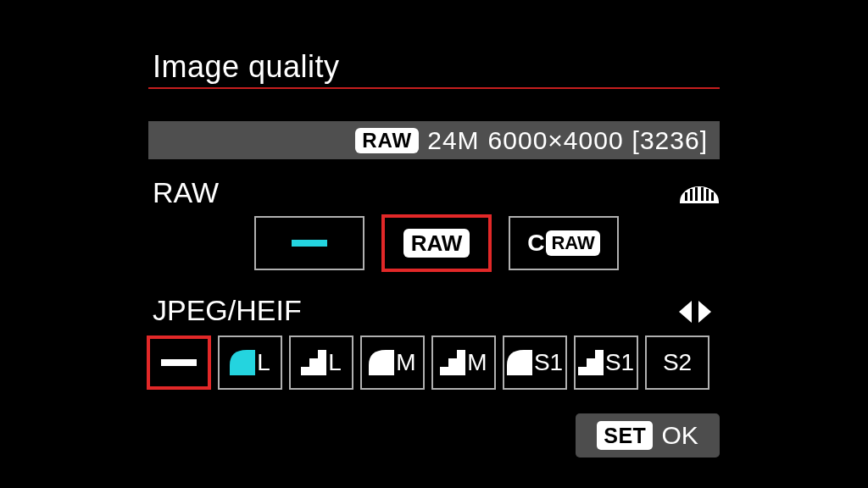 The height and width of the screenshot is (488, 868). What do you see at coordinates (564, 243) in the screenshot?
I see `craw-icon: C RAW` at bounding box center [564, 243].